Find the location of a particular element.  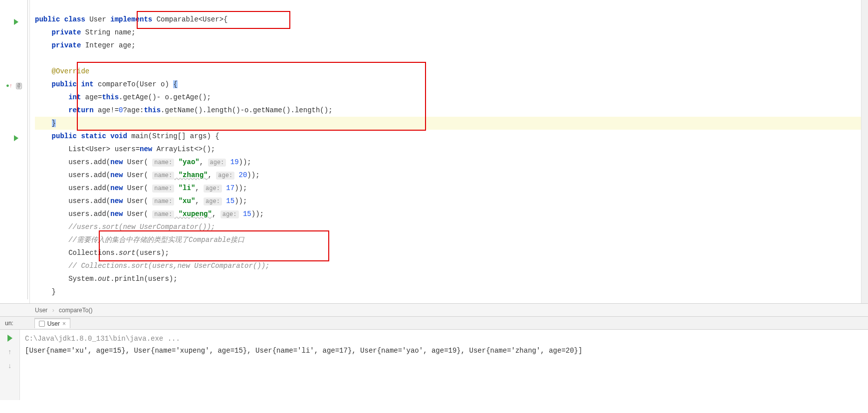

code-line: Collections.sort(users); is located at coordinates (451, 253).